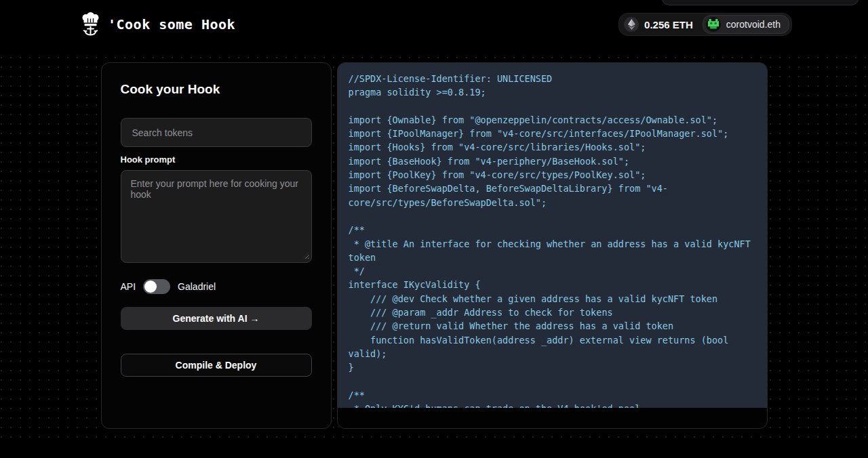 The image size is (868, 458). I want to click on toggle-knob, so click(151, 287).